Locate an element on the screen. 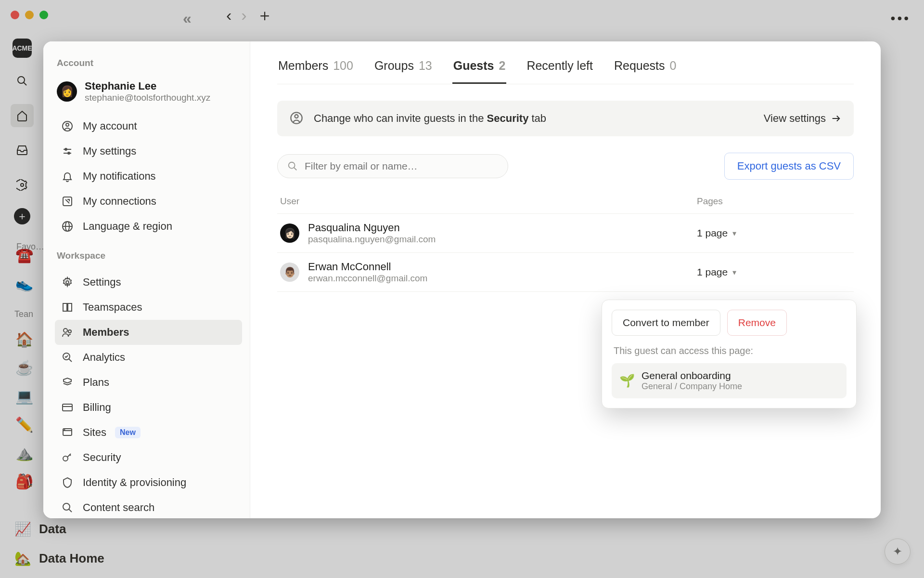 This screenshot has height=578, width=924. my-notifications-icon is located at coordinates (67, 176).